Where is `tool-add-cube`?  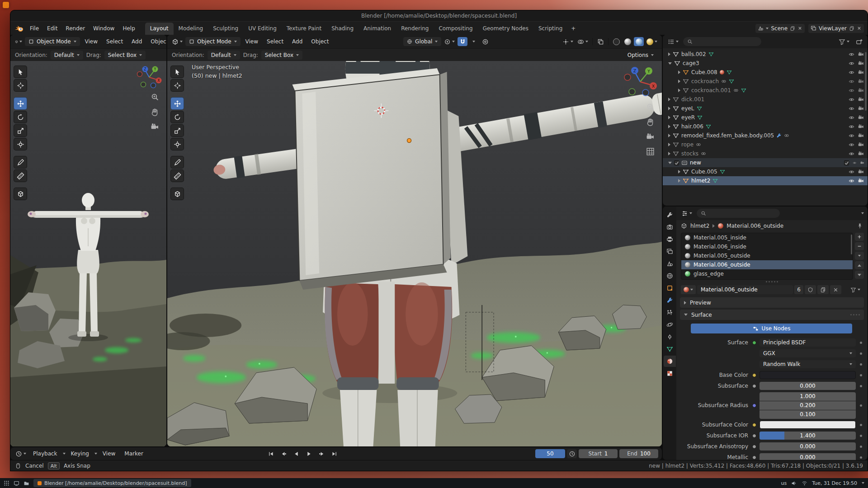 tool-add-cube is located at coordinates (177, 194).